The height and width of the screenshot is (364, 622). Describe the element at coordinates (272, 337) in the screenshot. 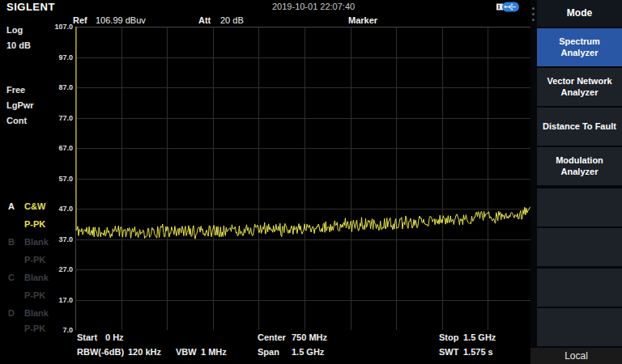

I see `center-label: Center` at that location.